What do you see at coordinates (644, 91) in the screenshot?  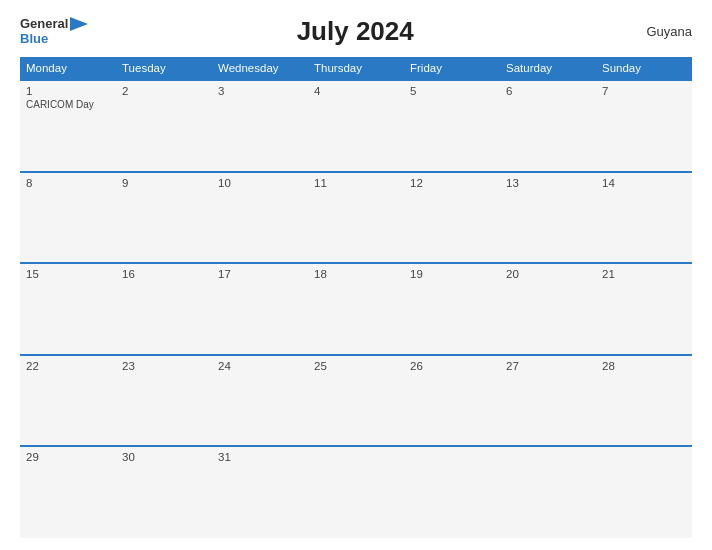 I see `day-number: 7` at bounding box center [644, 91].